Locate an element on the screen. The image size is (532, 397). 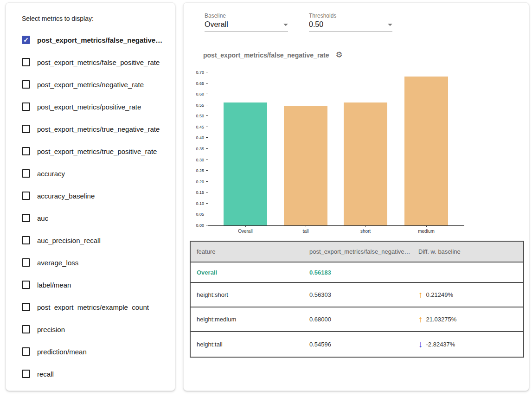
bar-tall is located at coordinates (306, 166).